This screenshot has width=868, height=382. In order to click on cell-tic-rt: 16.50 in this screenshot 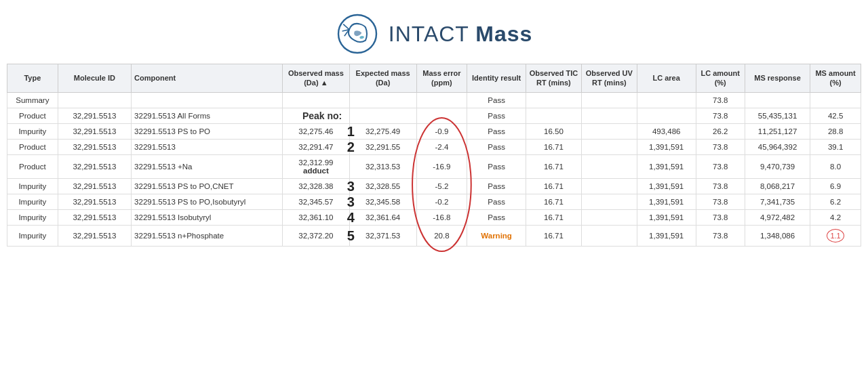, I will do `click(553, 131)`.